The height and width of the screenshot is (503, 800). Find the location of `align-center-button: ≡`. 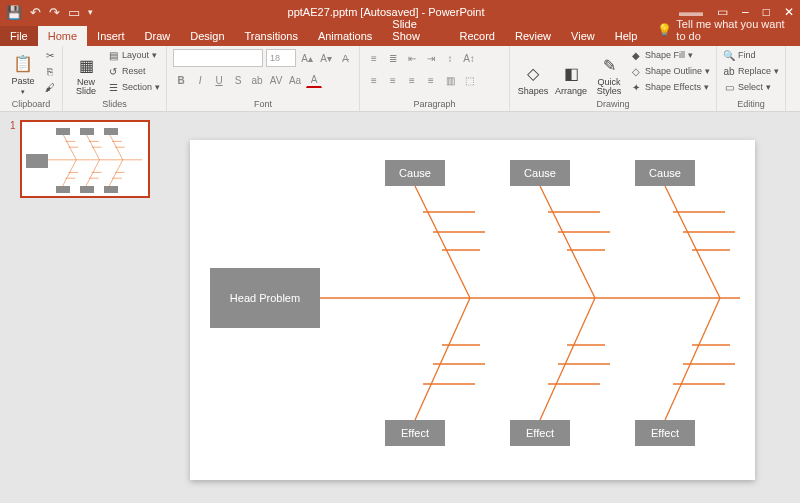

align-center-button: ≡ is located at coordinates (393, 80).